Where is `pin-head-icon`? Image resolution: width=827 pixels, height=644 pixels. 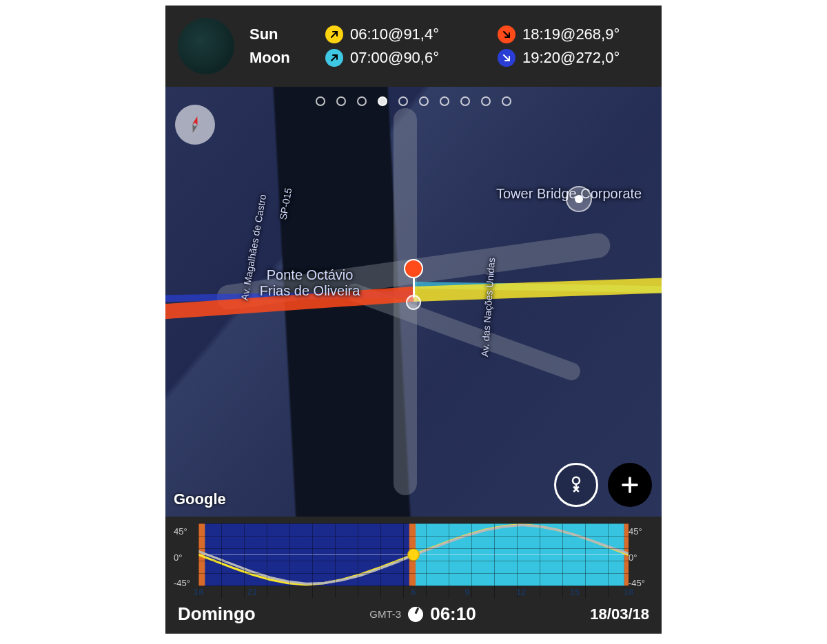
pin-head-icon is located at coordinates (414, 269).